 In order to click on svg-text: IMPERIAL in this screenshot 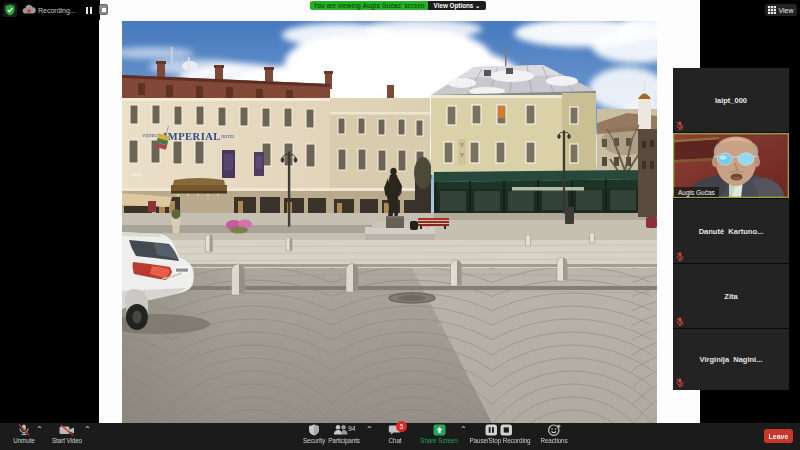, I will do `click(192, 136)`.